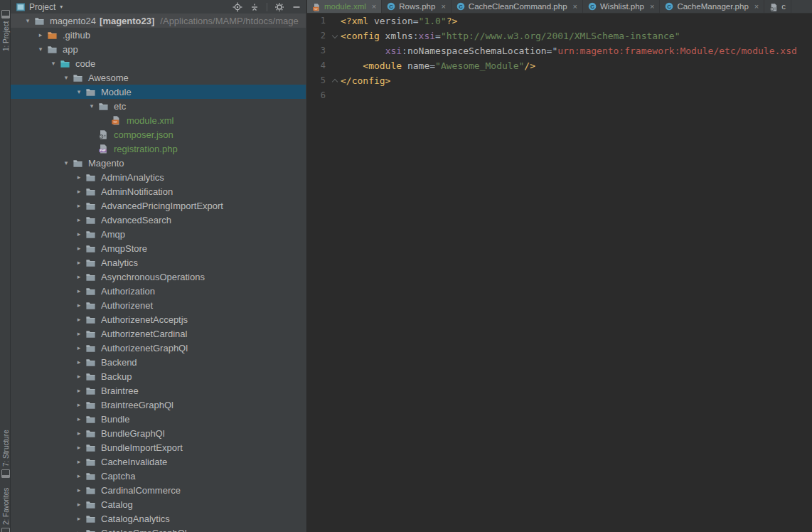 The image size is (812, 532). Describe the element at coordinates (158, 376) in the screenshot. I see `tree-row-backup: ▸Backup` at that location.